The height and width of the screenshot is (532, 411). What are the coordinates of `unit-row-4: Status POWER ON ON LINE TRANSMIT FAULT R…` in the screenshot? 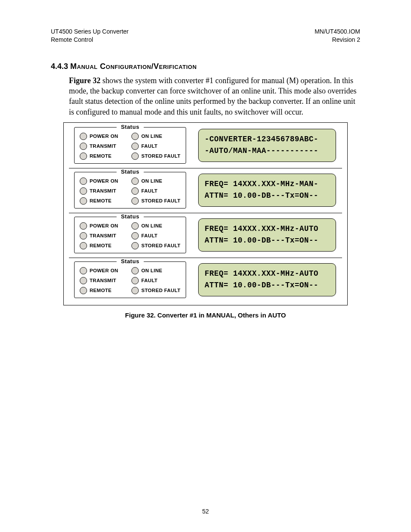 It's located at (206, 280).